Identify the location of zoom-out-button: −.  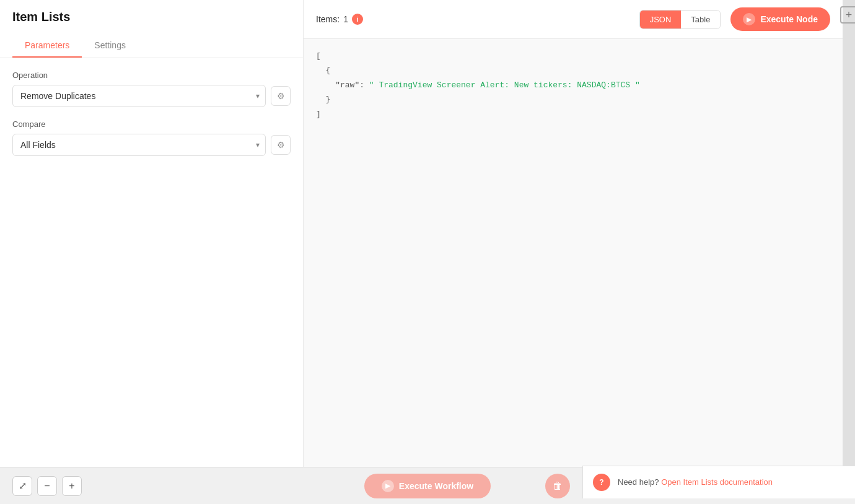
(47, 486).